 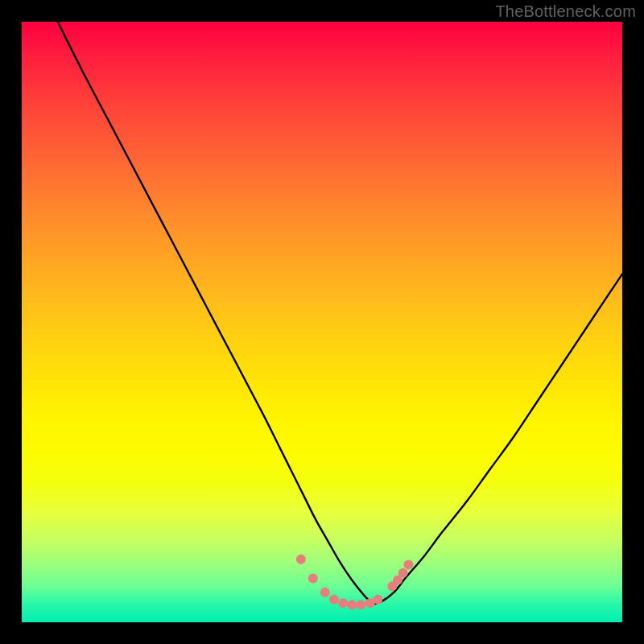 I want to click on watermark-text: TheBottleneck.com, so click(x=565, y=11).